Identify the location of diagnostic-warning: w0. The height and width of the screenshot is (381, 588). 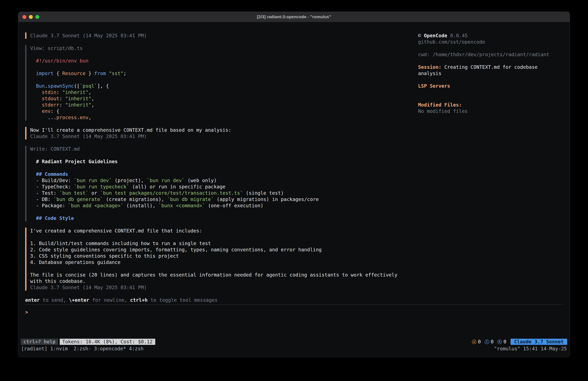
(476, 342).